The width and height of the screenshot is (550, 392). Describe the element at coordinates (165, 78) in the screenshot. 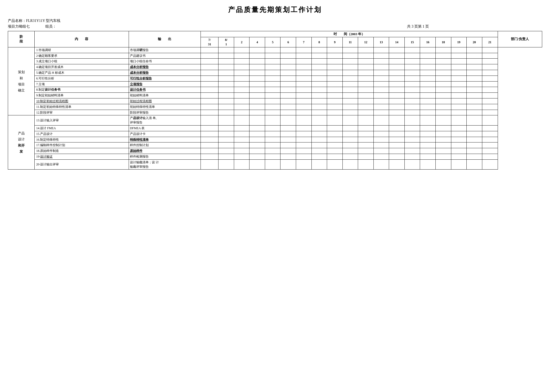

I see `output-6: 可行性分析报告` at that location.